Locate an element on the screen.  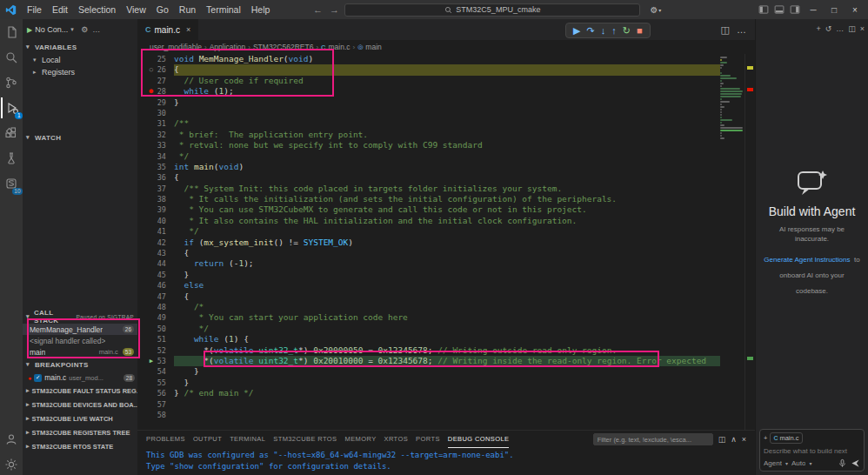
callstack-frame-main: main main.c 53 is located at coordinates (80, 351).